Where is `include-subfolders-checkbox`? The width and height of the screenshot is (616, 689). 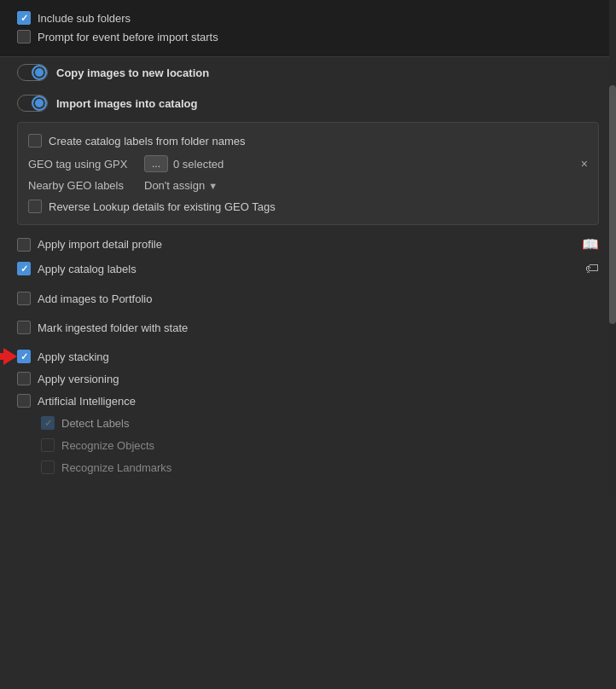 include-subfolders-checkbox is located at coordinates (24, 18).